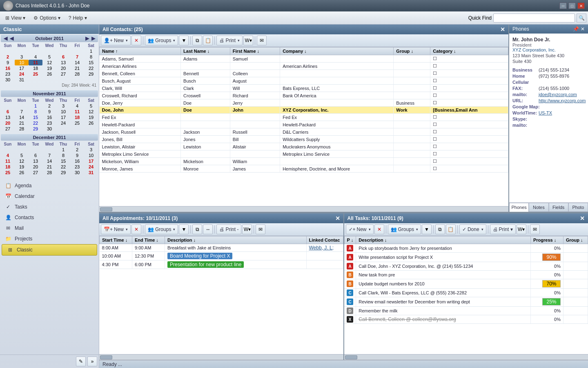  What do you see at coordinates (255, 52) in the screenshot?
I see `col-firstname: First Name ↓` at bounding box center [255, 52].